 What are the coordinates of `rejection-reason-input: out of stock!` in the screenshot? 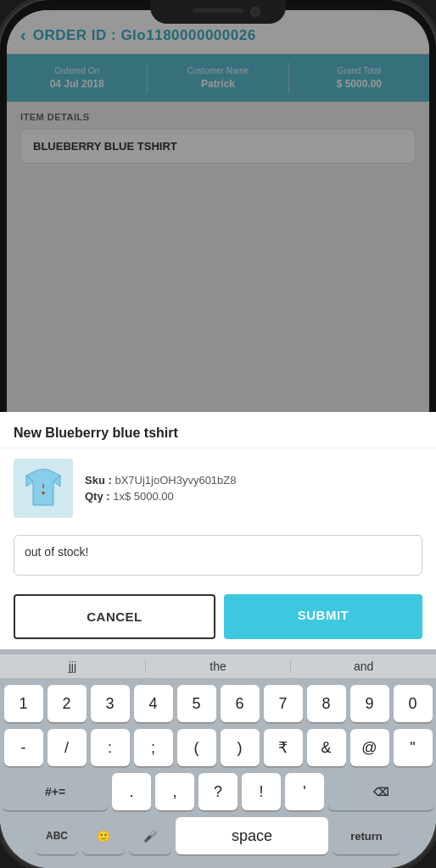 It's located at (218, 555).